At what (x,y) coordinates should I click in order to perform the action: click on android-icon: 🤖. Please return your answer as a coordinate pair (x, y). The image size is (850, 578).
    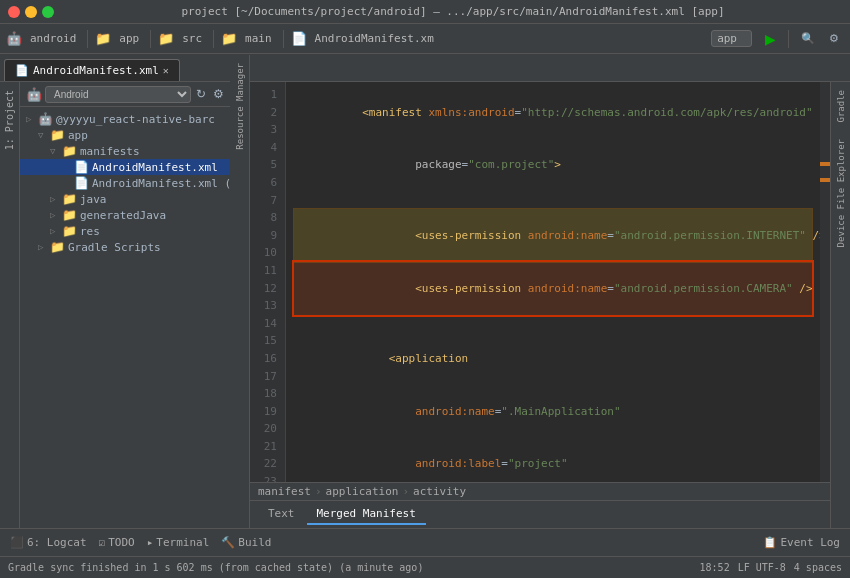
    Looking at the image, I should click on (14, 38).